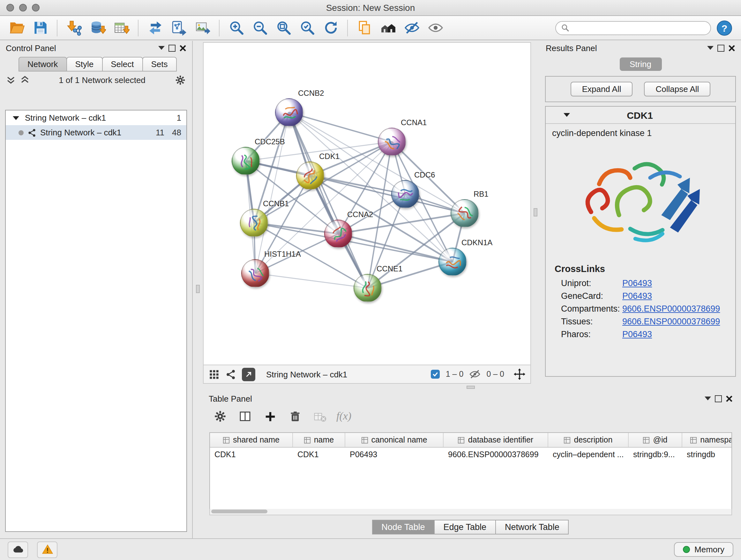 Image resolution: width=741 pixels, height=560 pixels. I want to click on table-cell: 9606.ENSP00000378699, so click(496, 454).